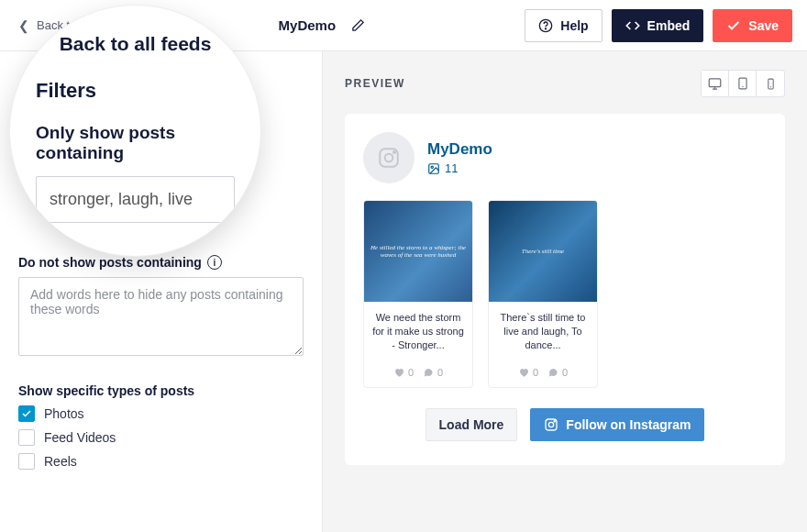 This screenshot has width=807, height=532. Describe the element at coordinates (543, 251) in the screenshot. I see `post-thumbnail: There's still time` at that location.